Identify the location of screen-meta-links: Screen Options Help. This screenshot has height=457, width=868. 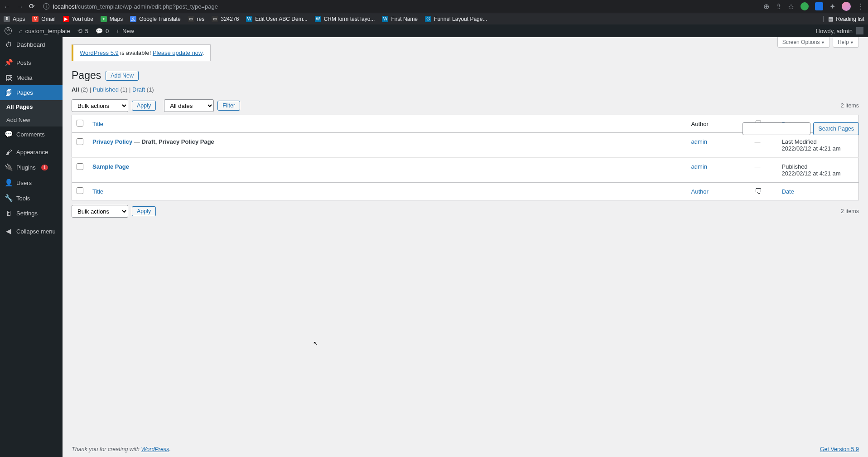
(818, 43).